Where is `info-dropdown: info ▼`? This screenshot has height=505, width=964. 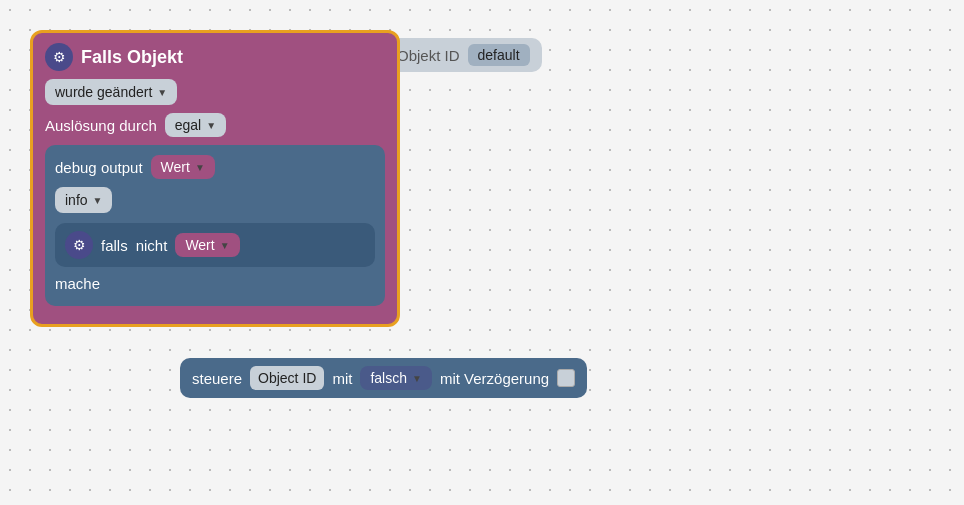 info-dropdown: info ▼ is located at coordinates (84, 200).